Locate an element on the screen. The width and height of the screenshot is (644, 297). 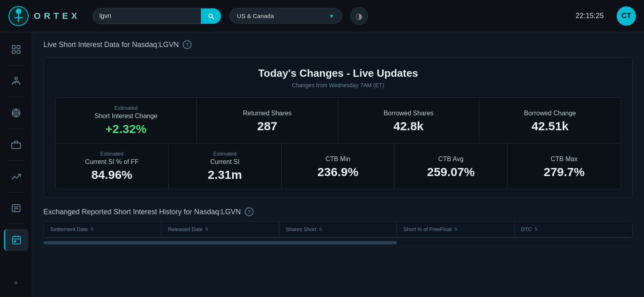
theme-icon: ◑ is located at coordinates (359, 16).